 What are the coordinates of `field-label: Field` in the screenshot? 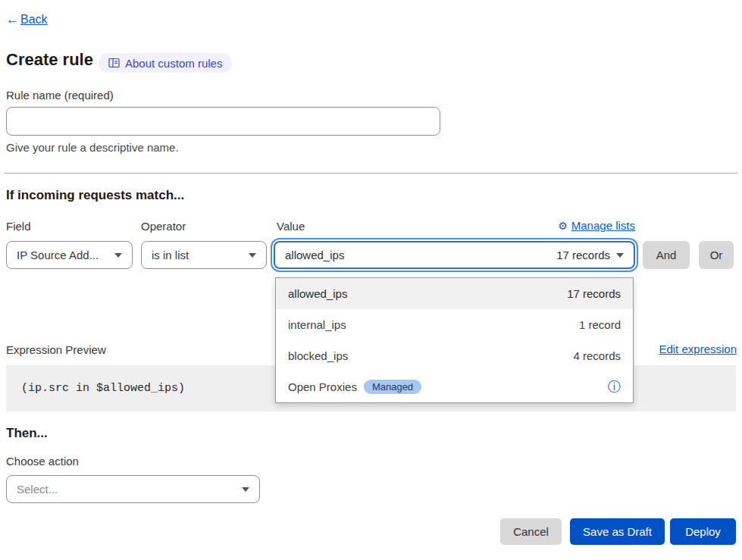 It's located at (18, 226).